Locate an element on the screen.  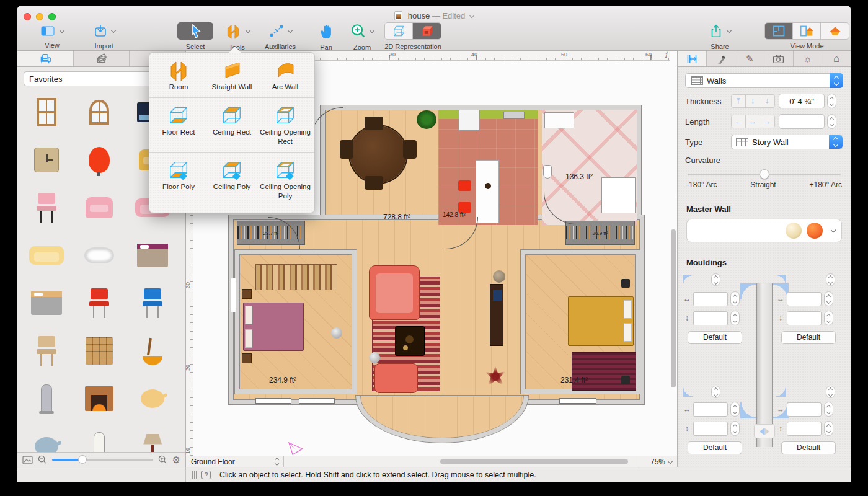
zoom-level-control: 75% is located at coordinates (658, 461).